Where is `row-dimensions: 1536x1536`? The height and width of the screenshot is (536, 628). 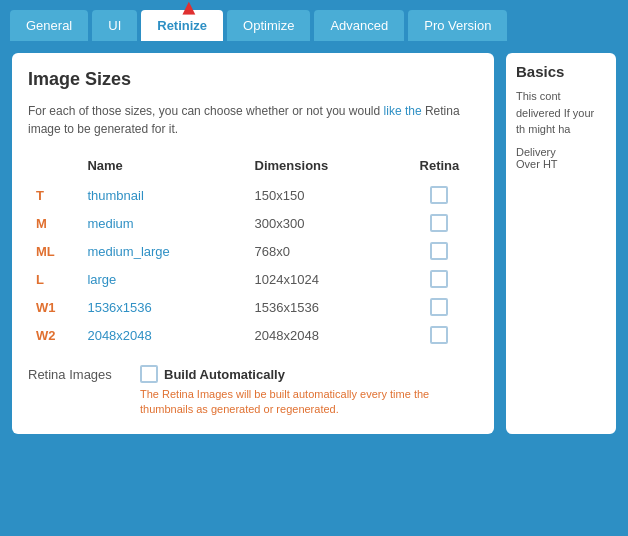
row-dimensions: 1536x1536 is located at coordinates (324, 307).